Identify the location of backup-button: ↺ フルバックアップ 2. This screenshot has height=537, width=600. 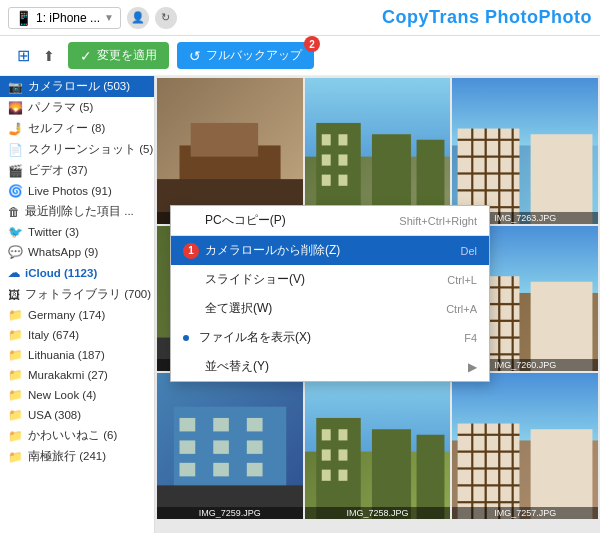
(246, 56).